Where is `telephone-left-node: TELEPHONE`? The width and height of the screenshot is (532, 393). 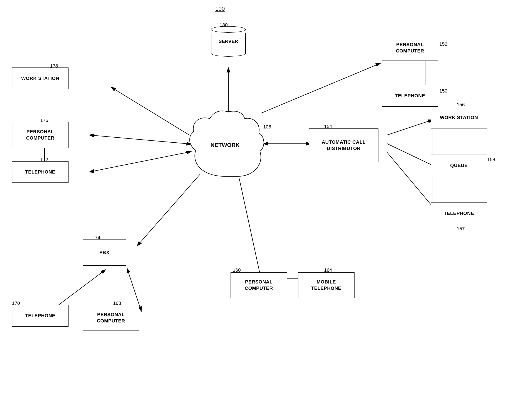
telephone-left-node: TELEPHONE is located at coordinates (40, 172).